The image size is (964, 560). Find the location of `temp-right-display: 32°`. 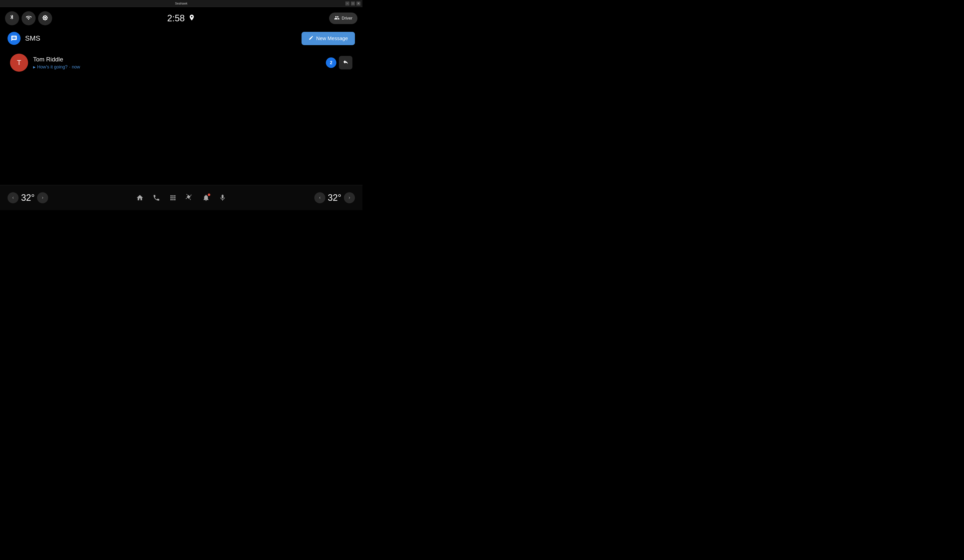

temp-right-display: 32° is located at coordinates (334, 198).